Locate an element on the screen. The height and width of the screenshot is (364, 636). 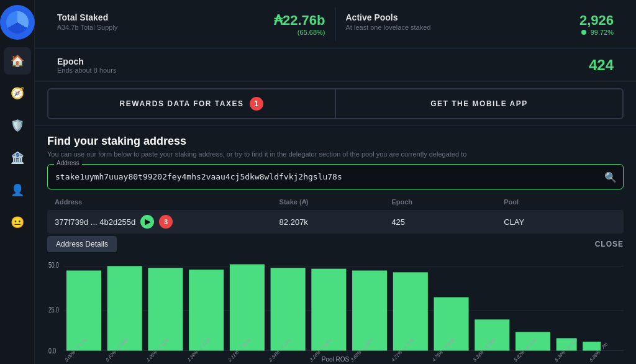
epoch-sublabel: Ends about 8 hours is located at coordinates (87, 70).